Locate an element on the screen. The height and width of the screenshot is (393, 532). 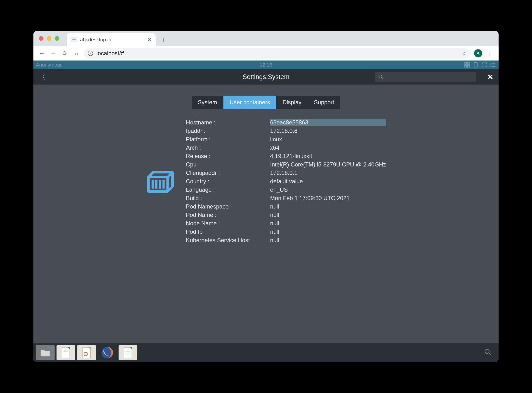
settings-bar: 〈 Settings:System ✕ is located at coordinates (266, 77).